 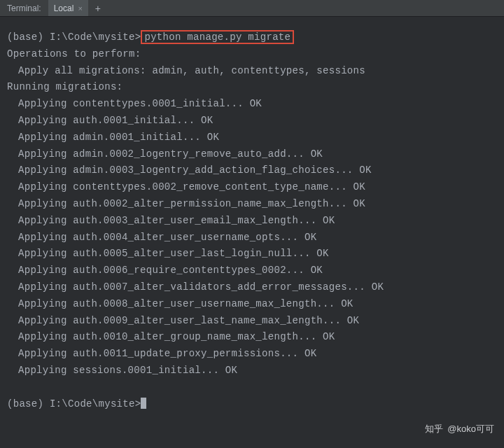 I want to click on output-line: Apply all migrations: admin, auth, conte…, so click(x=252, y=71).